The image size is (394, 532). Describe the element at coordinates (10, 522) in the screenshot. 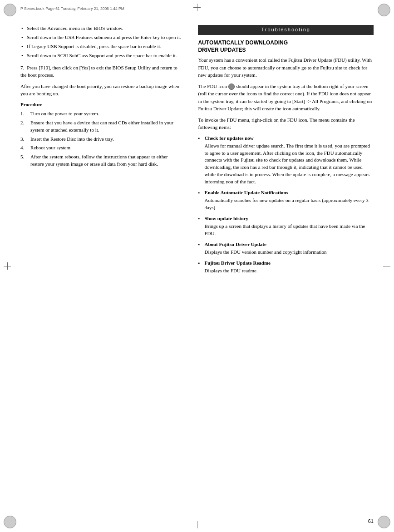

I see `corner-decoration-bl` at that location.